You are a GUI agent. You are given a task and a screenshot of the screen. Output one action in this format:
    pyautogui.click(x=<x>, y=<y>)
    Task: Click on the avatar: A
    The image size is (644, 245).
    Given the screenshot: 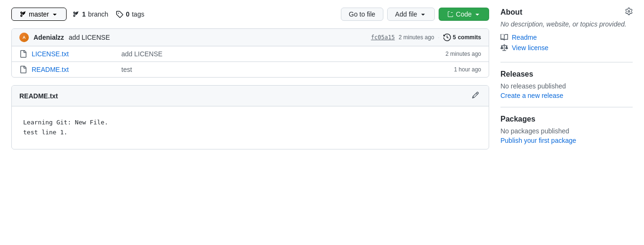 What is the action you would take?
    pyautogui.click(x=24, y=37)
    